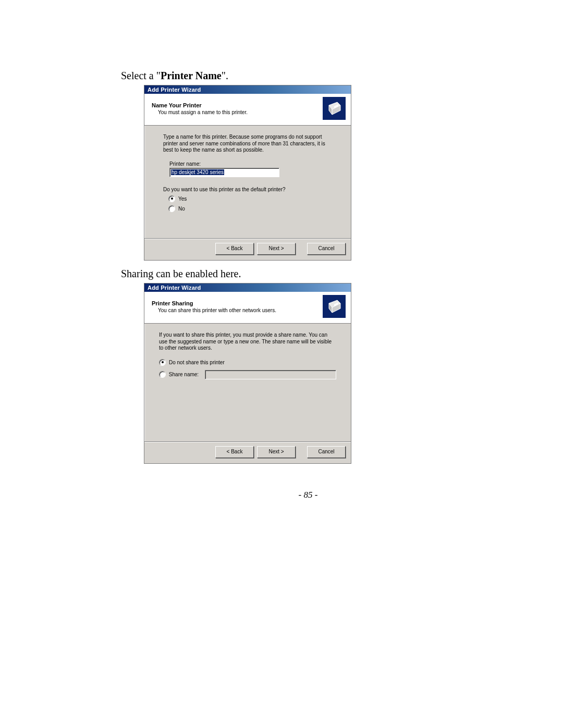 Image resolution: width=563 pixels, height=728 pixels. I want to click on text-post: "., so click(225, 76).